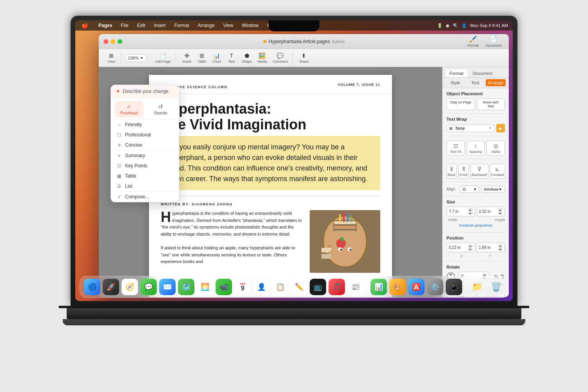  Describe the element at coordinates (495, 148) in the screenshot. I see `alpha-button: ◎ Alpha` at that location.